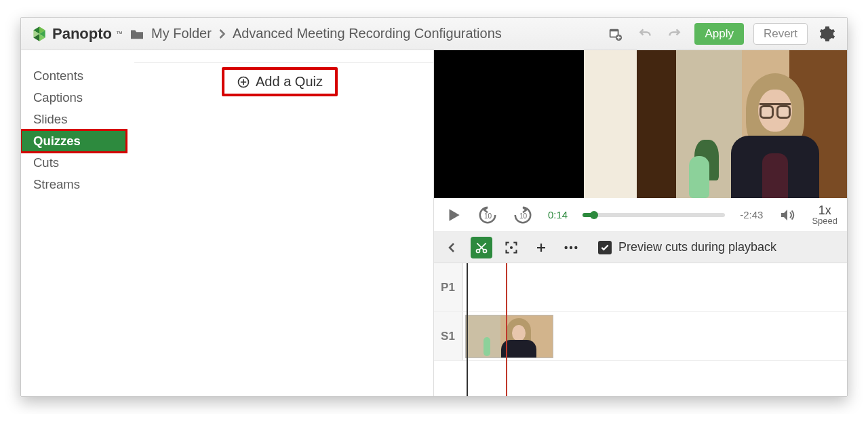 The image size is (868, 424). I want to click on volume-icon, so click(787, 215).